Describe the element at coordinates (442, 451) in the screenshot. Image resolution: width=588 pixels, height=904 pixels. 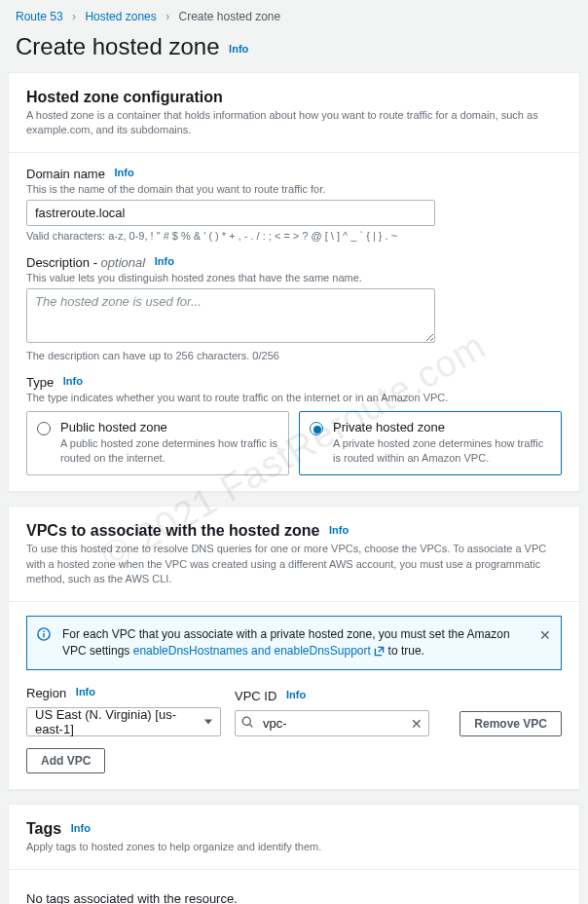
I see `radio-private-desc: A private hosted zone determines how tra…` at that location.